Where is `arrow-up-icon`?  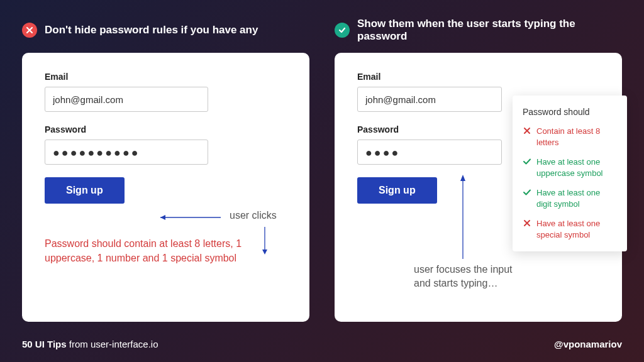 arrow-up-icon is located at coordinates (463, 216).